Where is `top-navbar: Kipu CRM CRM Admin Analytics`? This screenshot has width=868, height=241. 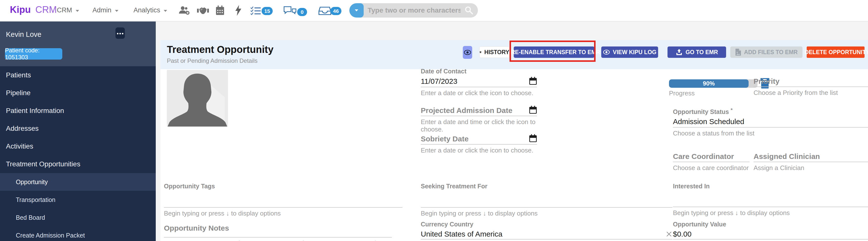
top-navbar: Kipu CRM CRM Admin Analytics is located at coordinates (434, 11).